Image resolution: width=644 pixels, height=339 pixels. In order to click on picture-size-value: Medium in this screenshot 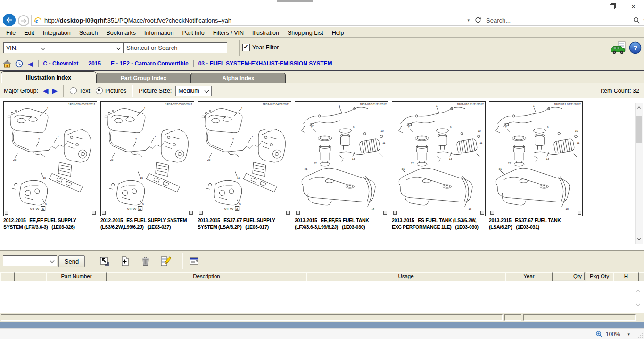, I will do `click(189, 91)`.